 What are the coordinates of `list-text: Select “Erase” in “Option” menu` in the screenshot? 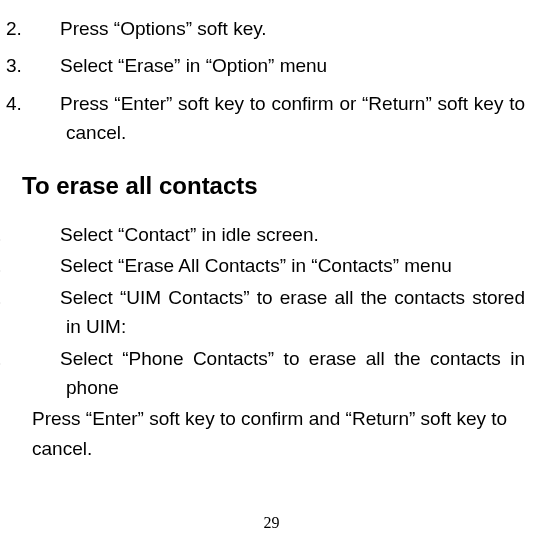 It's located at (194, 66).